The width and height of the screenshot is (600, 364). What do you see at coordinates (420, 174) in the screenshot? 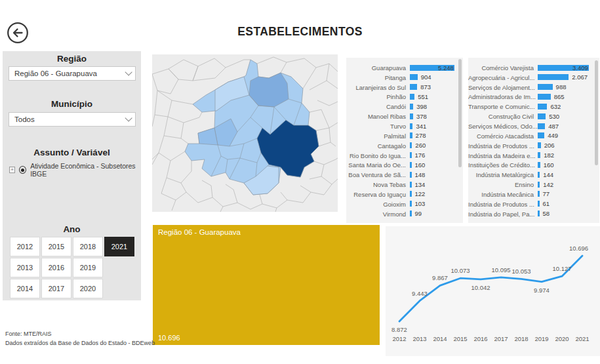
I see `bar-value-label: 148` at bounding box center [420, 174].